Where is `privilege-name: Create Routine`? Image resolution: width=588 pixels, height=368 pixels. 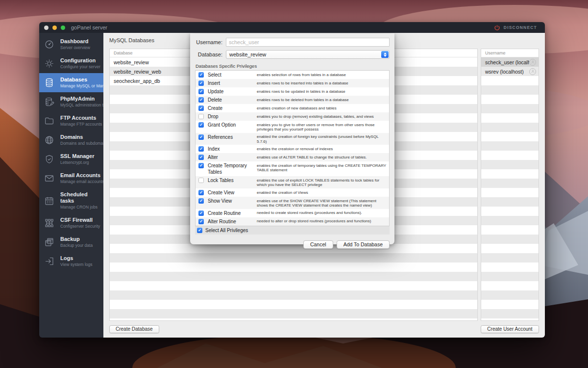 privilege-name: Create Routine is located at coordinates (232, 213).